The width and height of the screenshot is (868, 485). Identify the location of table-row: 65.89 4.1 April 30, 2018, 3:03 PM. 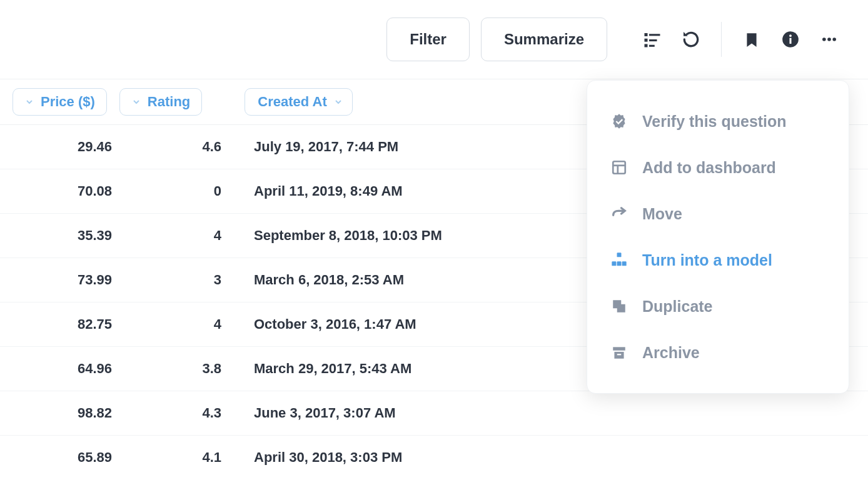
(434, 458).